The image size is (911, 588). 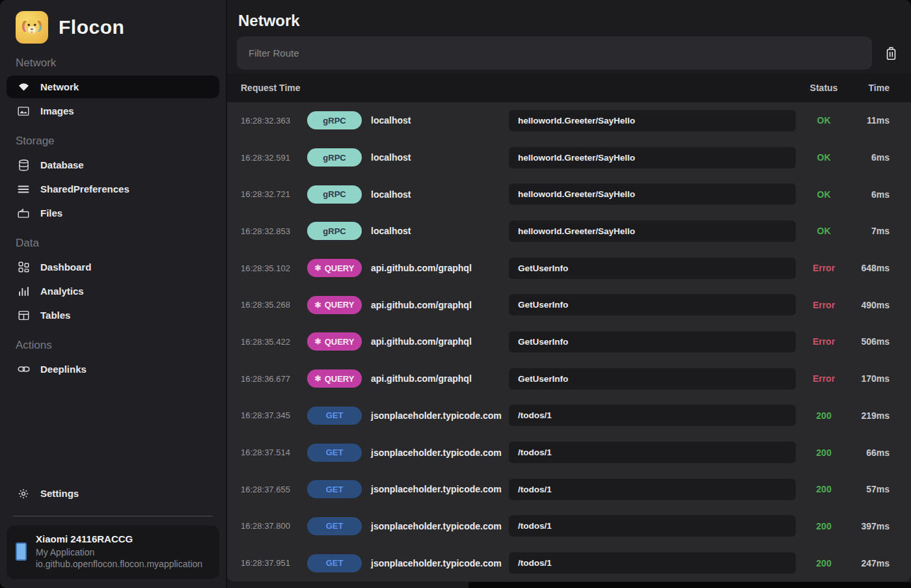 What do you see at coordinates (569, 304) in the screenshot?
I see `request-row: 16:28:35.268✻QUERYapi.github.com/graphql…` at bounding box center [569, 304].